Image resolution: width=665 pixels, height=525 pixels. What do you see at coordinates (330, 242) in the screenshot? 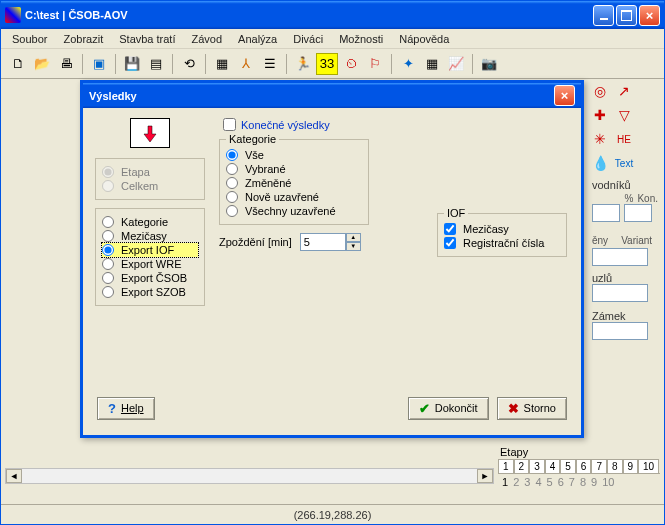
I see `zpozdeni-spinner: ▲ ▼` at bounding box center [330, 242].